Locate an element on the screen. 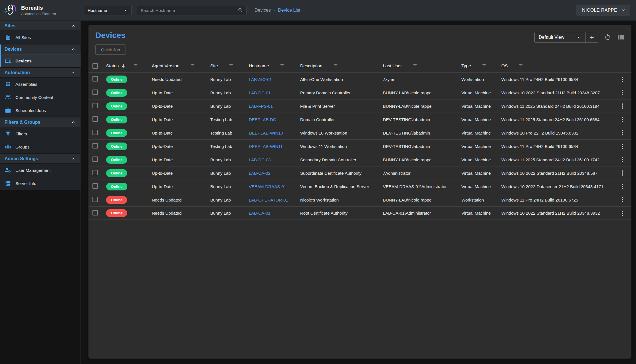 This screenshot has width=636, height=364. section-label: Sites is located at coordinates (10, 26).